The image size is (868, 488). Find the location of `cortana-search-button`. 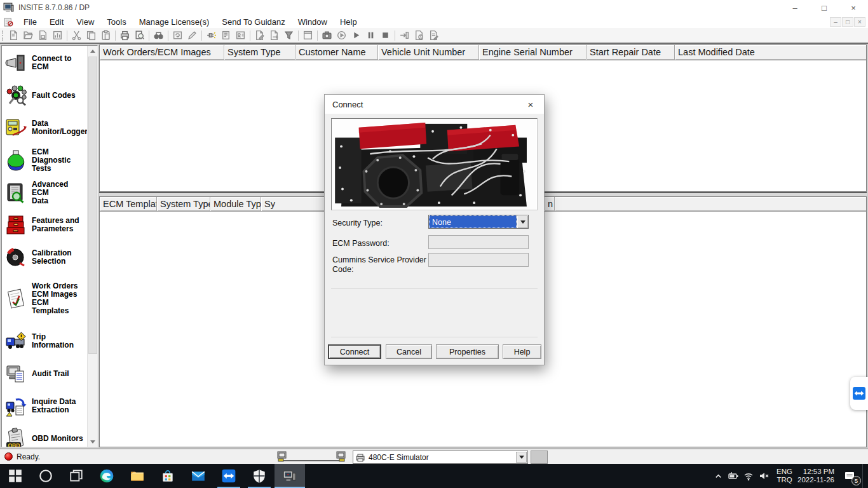

cortana-search-button is located at coordinates (46, 476).